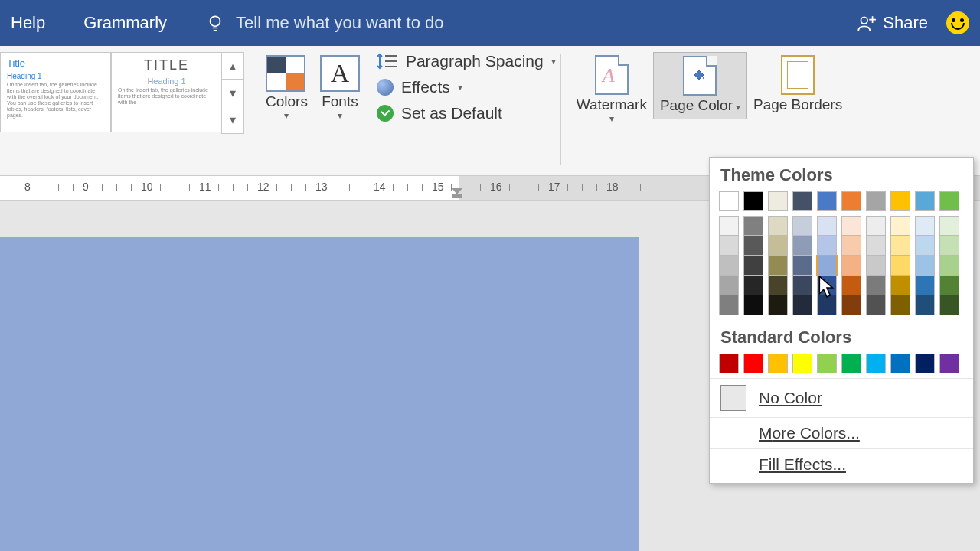  I want to click on no-color-item: No Color, so click(841, 398).